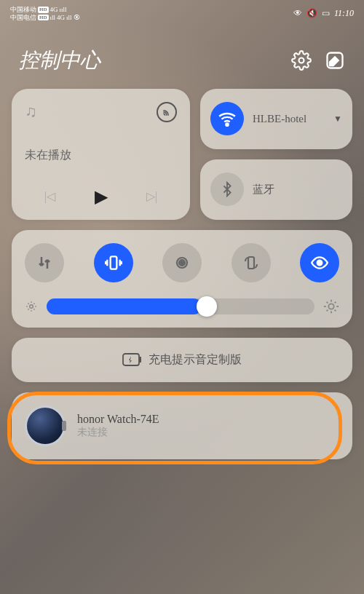 The width and height of the screenshot is (364, 594). What do you see at coordinates (167, 112) in the screenshot?
I see `cast-icon` at bounding box center [167, 112].